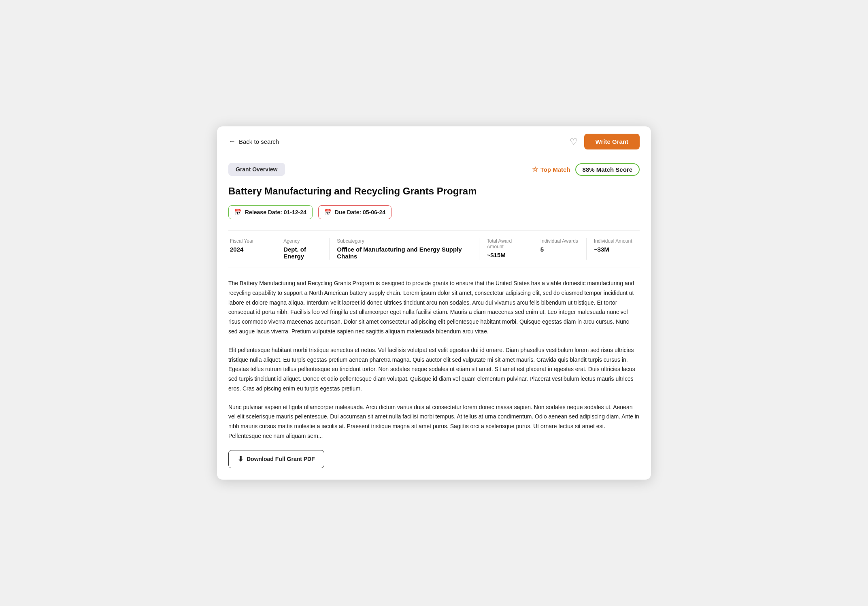 Image resolution: width=868 pixels, height=606 pixels. I want to click on header: ← Back to search ♡ Write Grant, so click(434, 142).